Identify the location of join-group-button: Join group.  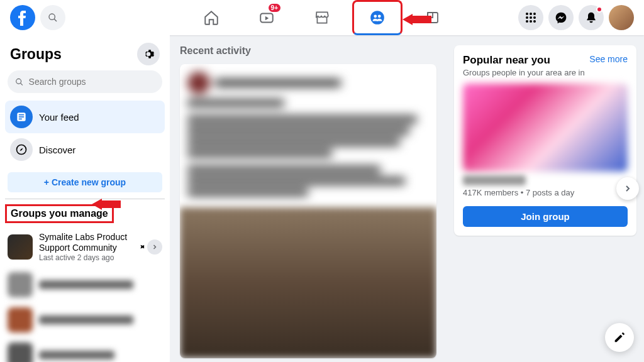
(545, 216).